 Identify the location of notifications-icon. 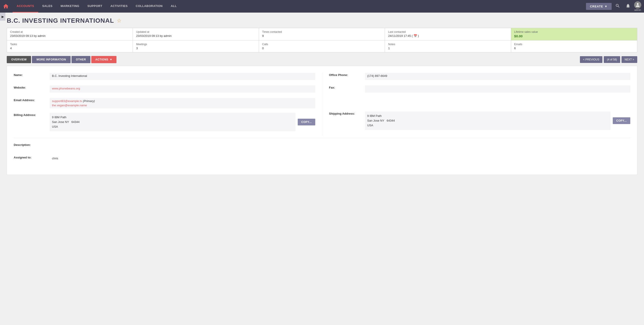
(628, 6).